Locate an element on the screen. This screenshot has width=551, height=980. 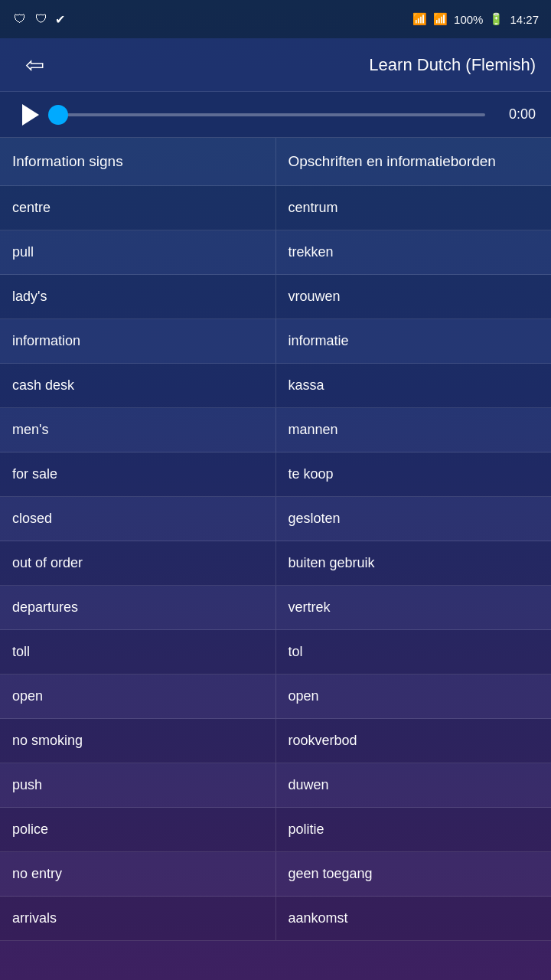
cell-dutch: aankomst is located at coordinates (414, 919).